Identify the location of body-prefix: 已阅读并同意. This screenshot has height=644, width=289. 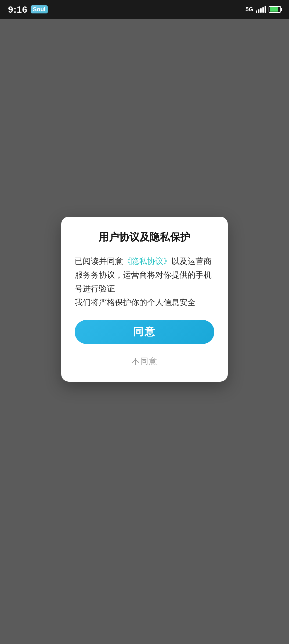
(99, 261).